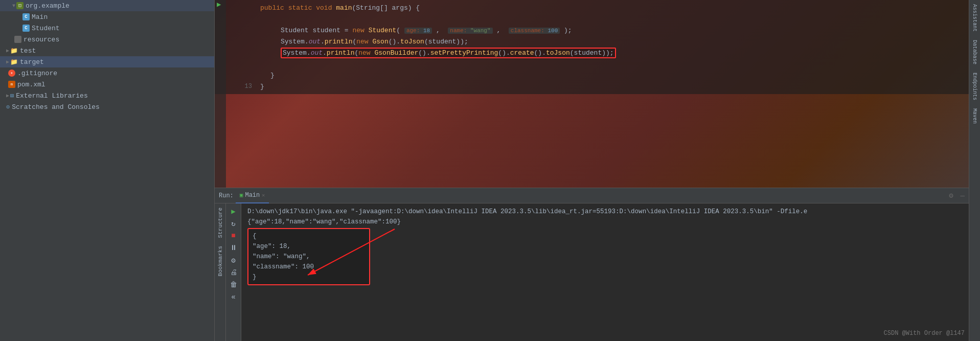 The image size is (980, 341). What do you see at coordinates (12, 84) in the screenshot?
I see `xml-icon: m` at bounding box center [12, 84].